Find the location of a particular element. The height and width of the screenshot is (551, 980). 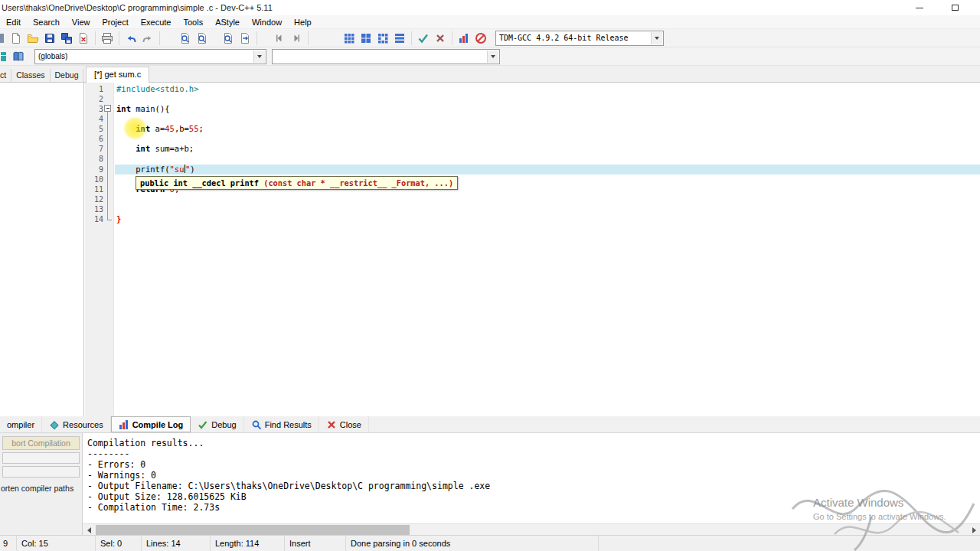

panel-tab-ct: ct is located at coordinates (6, 76).